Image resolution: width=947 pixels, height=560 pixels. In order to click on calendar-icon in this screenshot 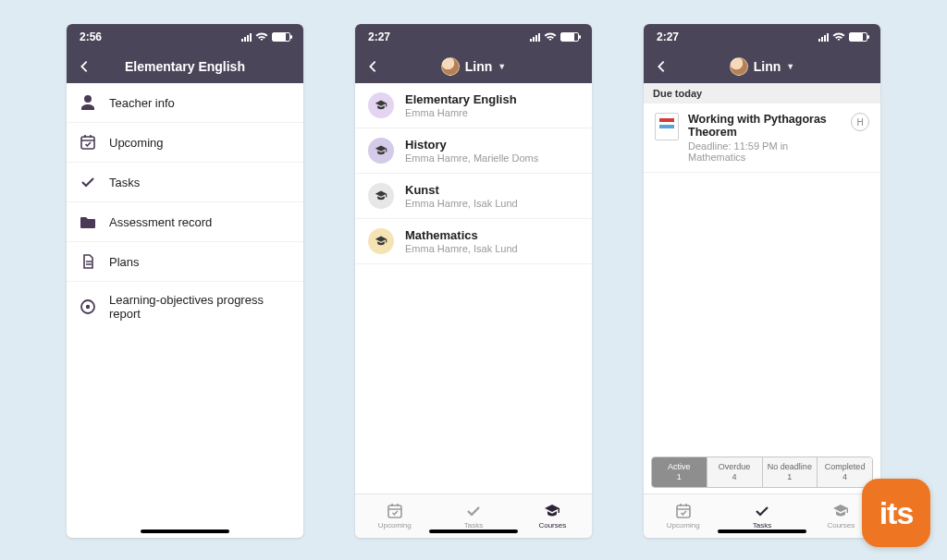, I will do `click(88, 142)`.